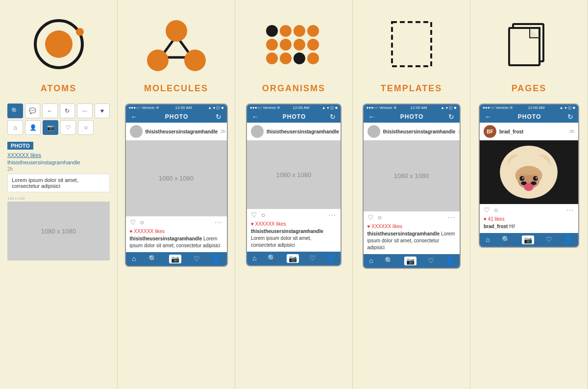 This screenshot has height=389, width=588. What do you see at coordinates (59, 198) in the screenshot?
I see `thumb-label: 116 x 116` at bounding box center [59, 198].